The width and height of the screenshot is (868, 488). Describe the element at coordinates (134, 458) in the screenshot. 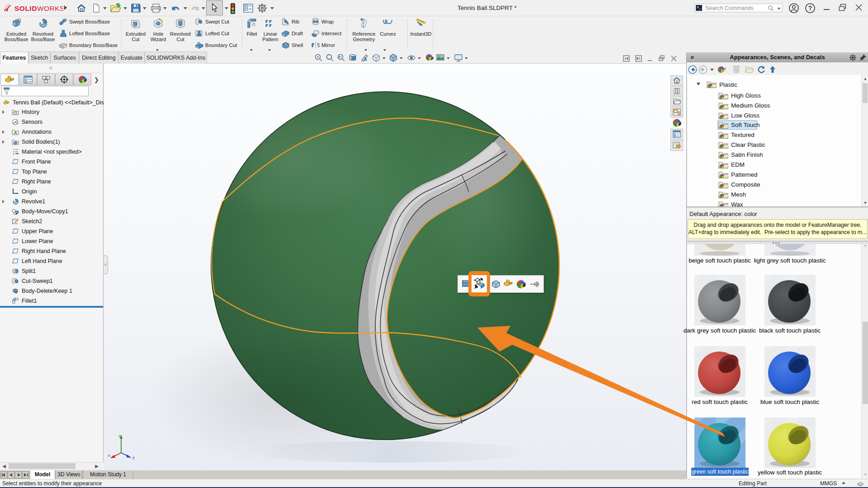

I see `svg-text: Z` at that location.